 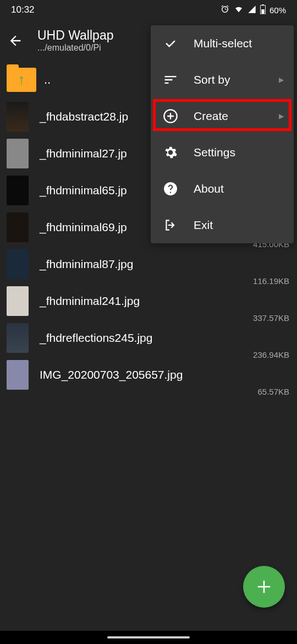 I want to click on status-time: 10:32, so click(x=23, y=10).